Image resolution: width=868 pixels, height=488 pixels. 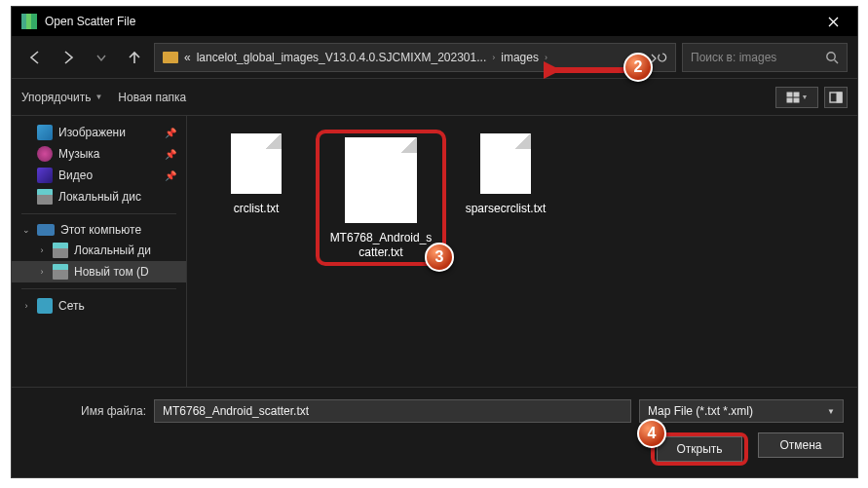 What do you see at coordinates (99, 197) in the screenshot?
I see `tree-item-localdisk: Локальный дис` at bounding box center [99, 197].